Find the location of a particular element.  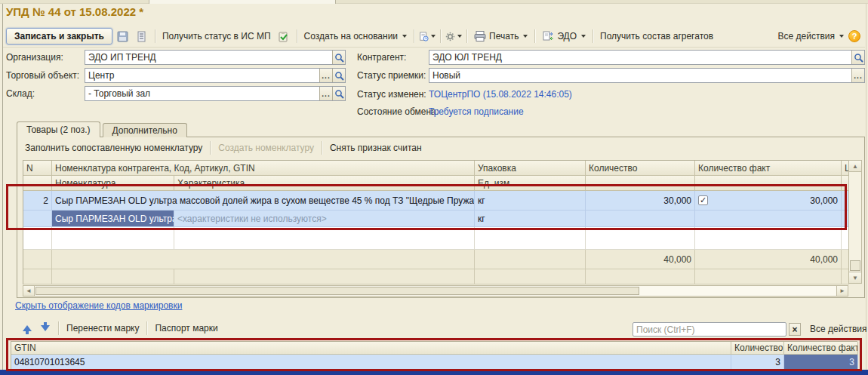

acceptance-status-label: Статус приемки: is located at coordinates (391, 75).